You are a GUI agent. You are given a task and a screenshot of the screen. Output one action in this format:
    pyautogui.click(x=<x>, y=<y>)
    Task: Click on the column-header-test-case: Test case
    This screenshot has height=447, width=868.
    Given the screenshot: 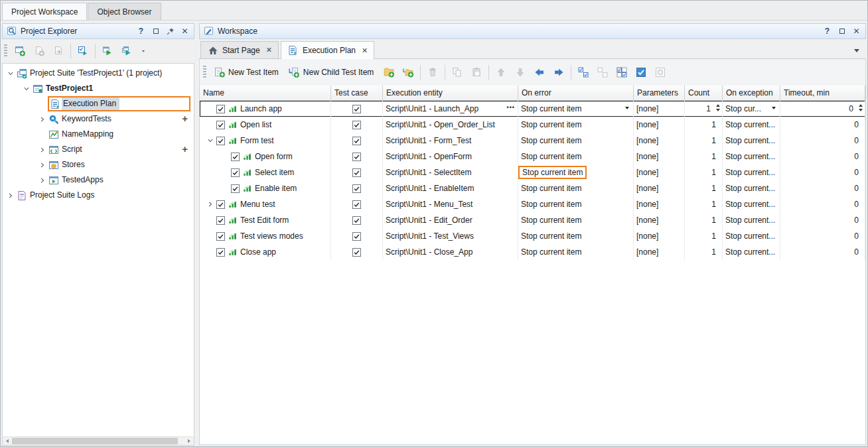 What is the action you would take?
    pyautogui.click(x=357, y=93)
    